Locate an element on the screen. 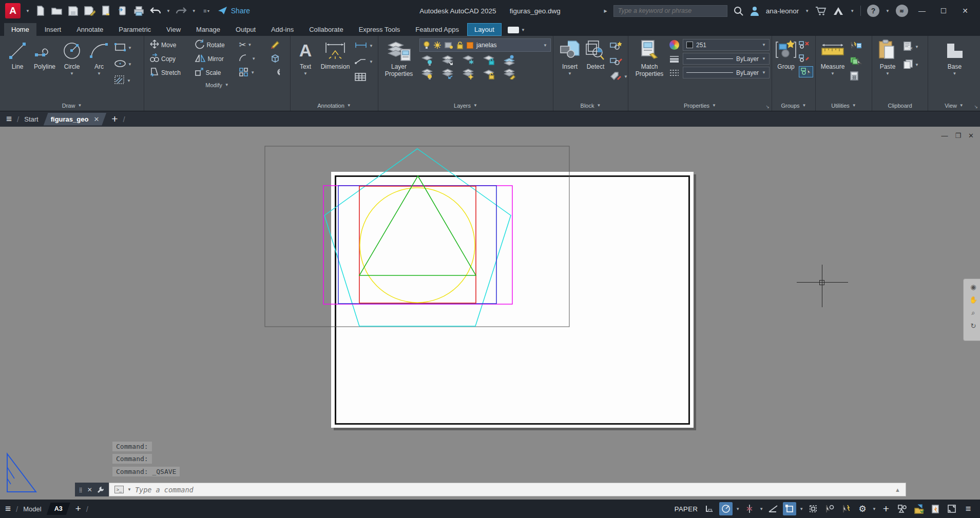  layer-properties-button: Layer Properties is located at coordinates (399, 69).